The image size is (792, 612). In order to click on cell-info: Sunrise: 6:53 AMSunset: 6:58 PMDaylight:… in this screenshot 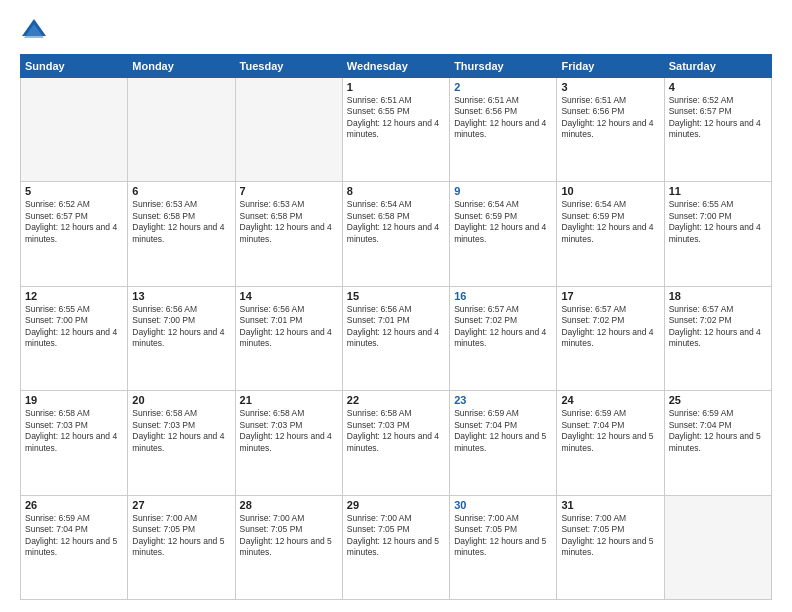, I will do `click(181, 222)`.